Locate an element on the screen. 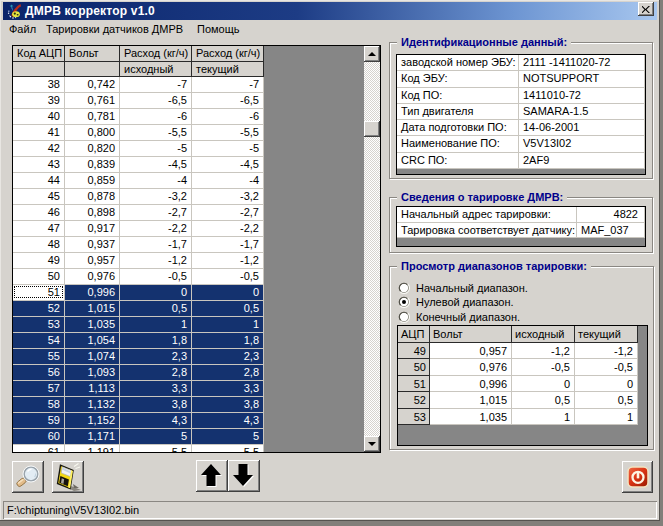 The height and width of the screenshot is (526, 663). grid-cell: 60 is located at coordinates (39, 437).